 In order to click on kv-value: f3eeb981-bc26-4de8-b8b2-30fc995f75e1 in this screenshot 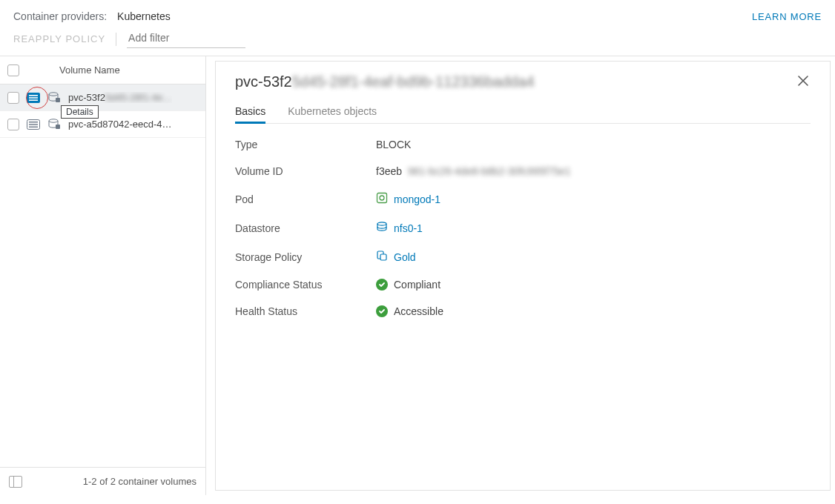, I will do `click(473, 171)`.